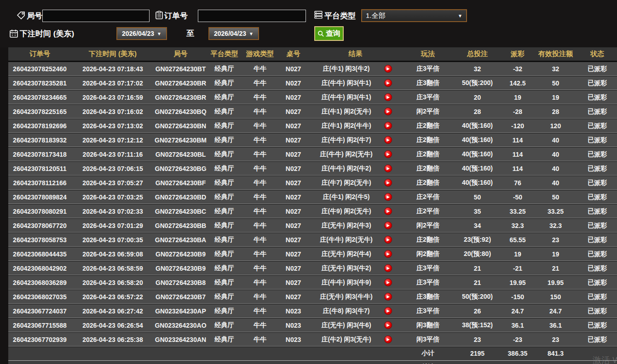  I want to click on subtotal-row: 小计 2195 386.35 841.3, so click(313, 353).